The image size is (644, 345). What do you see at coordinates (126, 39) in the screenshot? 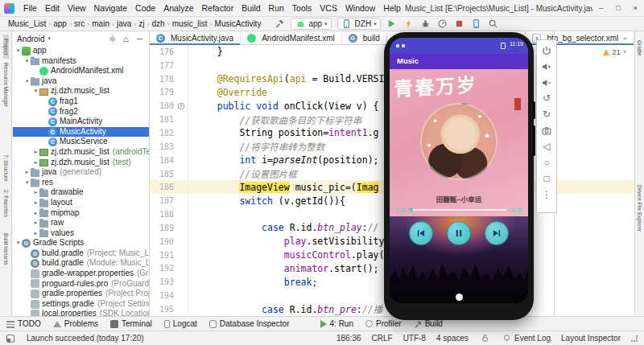
I see `collapse-all-icon` at bounding box center [126, 39].